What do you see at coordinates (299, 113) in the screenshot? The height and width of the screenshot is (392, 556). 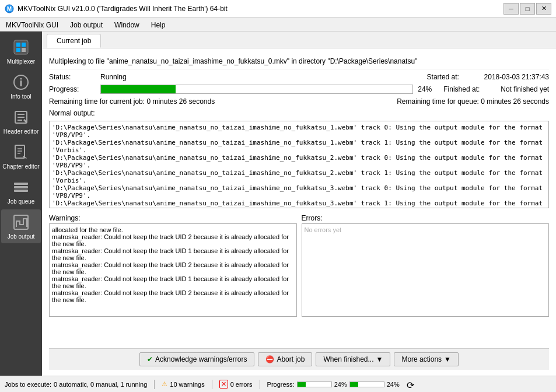 I see `normal-output-label: Normal output:` at bounding box center [299, 113].